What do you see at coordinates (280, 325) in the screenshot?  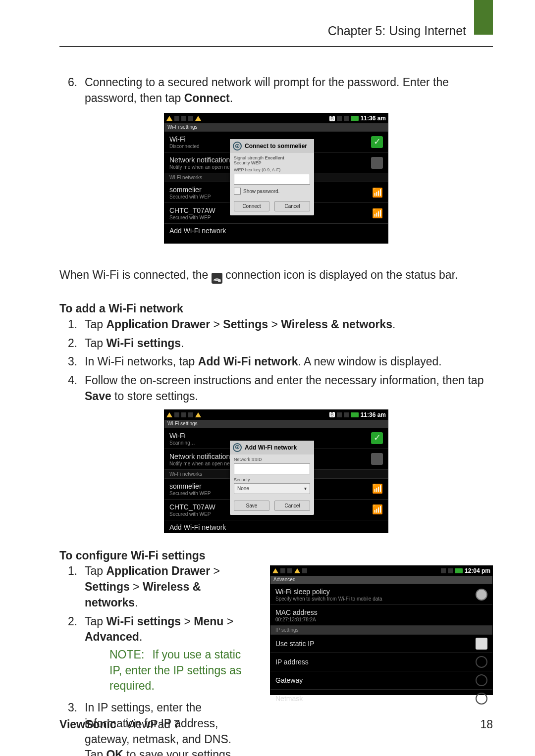 I see `add-step-1: 1. Tap Application Drawer > Settings > W…` at bounding box center [280, 325].